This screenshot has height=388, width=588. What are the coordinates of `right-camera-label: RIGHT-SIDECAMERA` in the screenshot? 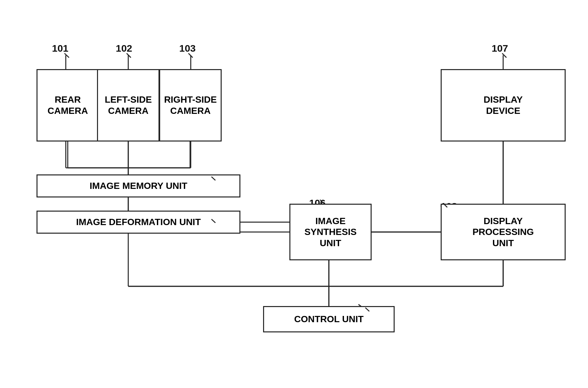 It's located at (190, 105).